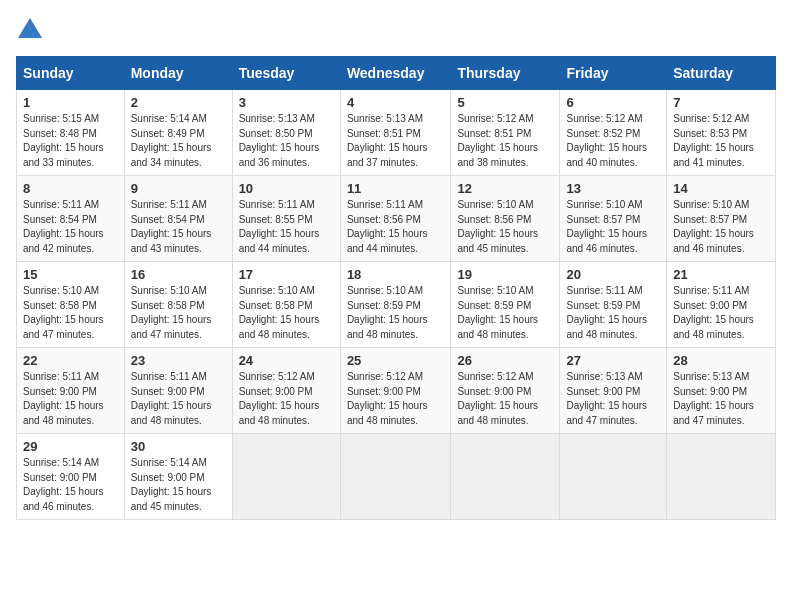 This screenshot has width=792, height=612. Describe the element at coordinates (613, 188) in the screenshot. I see `day-number: 13` at that location.